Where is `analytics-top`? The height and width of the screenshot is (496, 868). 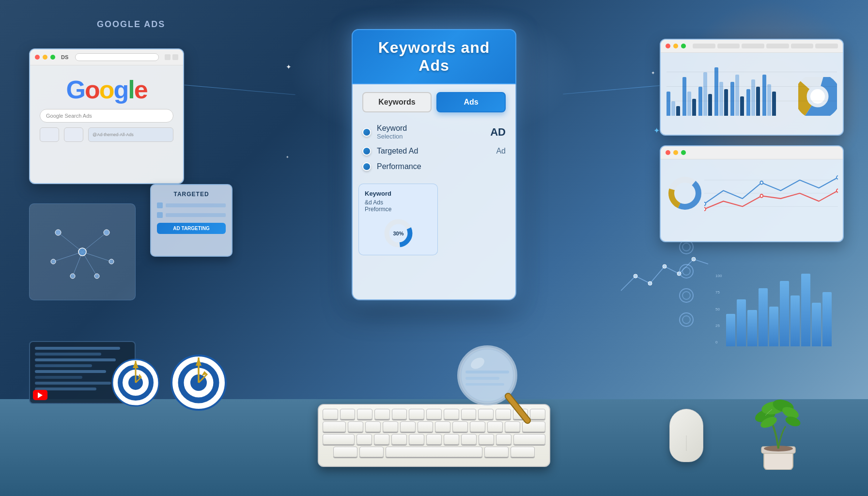
analytics-top is located at coordinates (752, 87).